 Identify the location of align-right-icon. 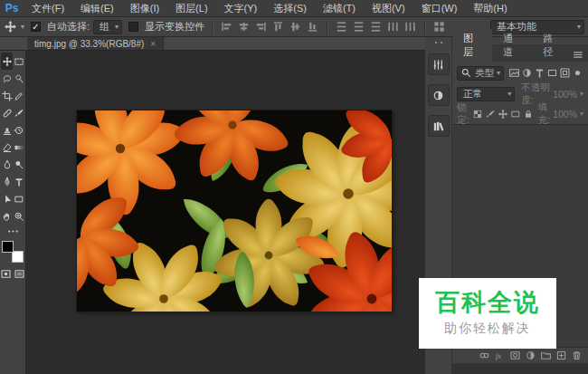
(261, 27).